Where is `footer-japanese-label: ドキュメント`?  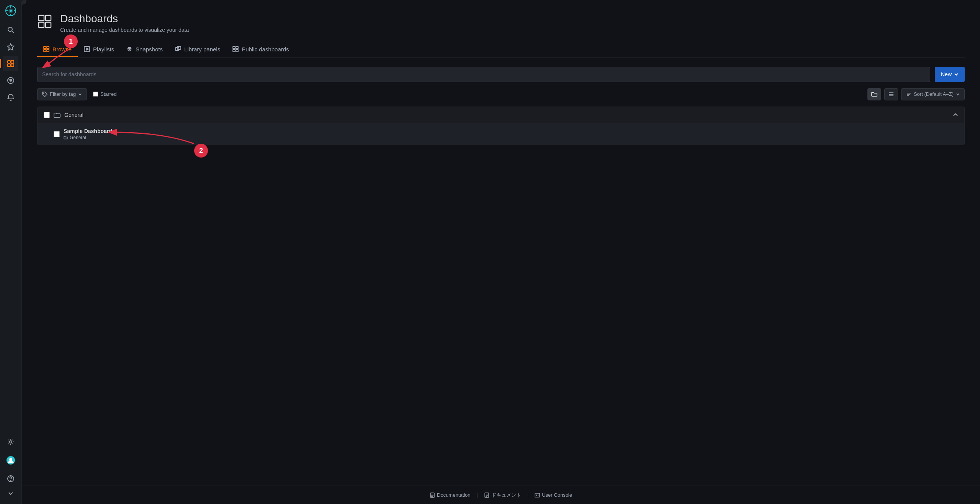 footer-japanese-label: ドキュメント is located at coordinates (506, 495).